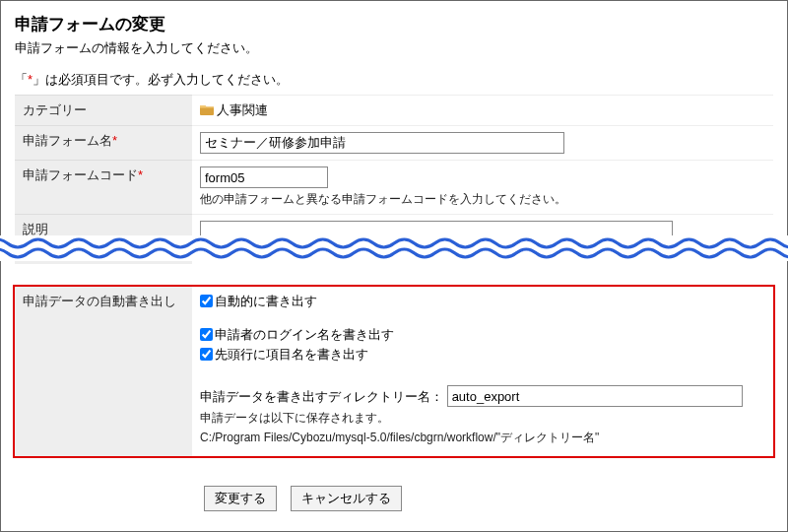 The width and height of the screenshot is (788, 532). I want to click on export-login-checkbox, so click(207, 335).